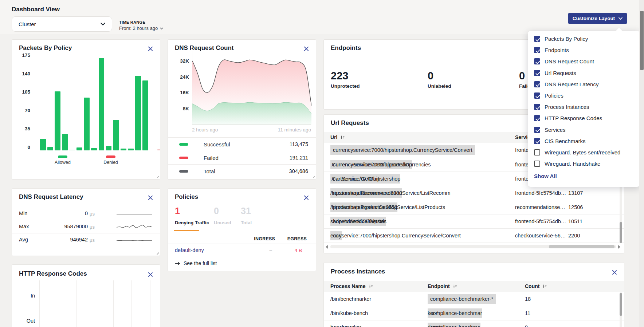 Image resolution: width=644 pixels, height=327 pixels. I want to click on menu-item-policies: Policies, so click(587, 95).